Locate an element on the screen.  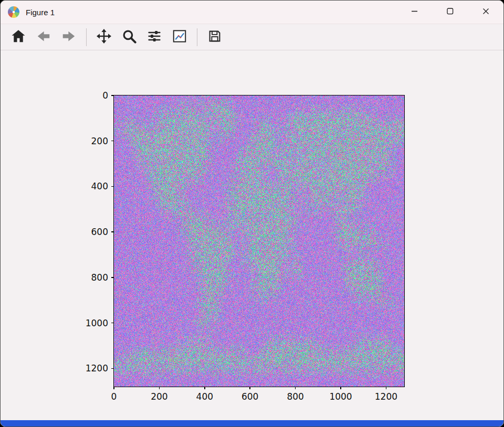
x-tick-label: 1200 is located at coordinates (386, 397).